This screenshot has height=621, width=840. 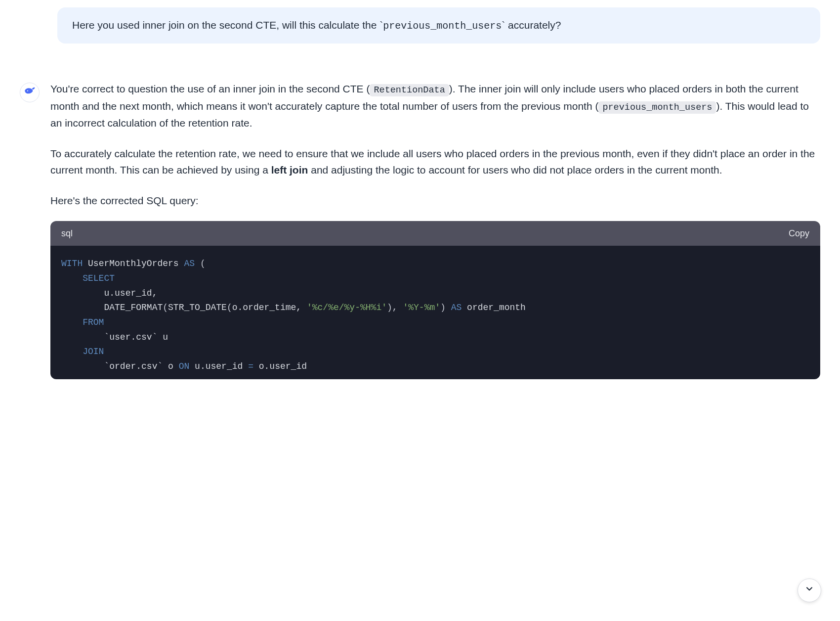 What do you see at coordinates (443, 308) in the screenshot?
I see `sql-rp2: )` at bounding box center [443, 308].